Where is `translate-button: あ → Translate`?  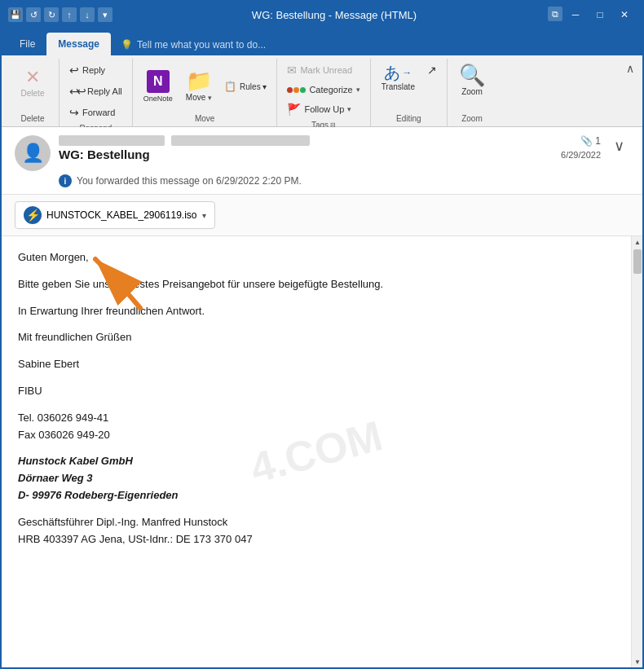
translate-button: あ → Translate is located at coordinates (398, 78).